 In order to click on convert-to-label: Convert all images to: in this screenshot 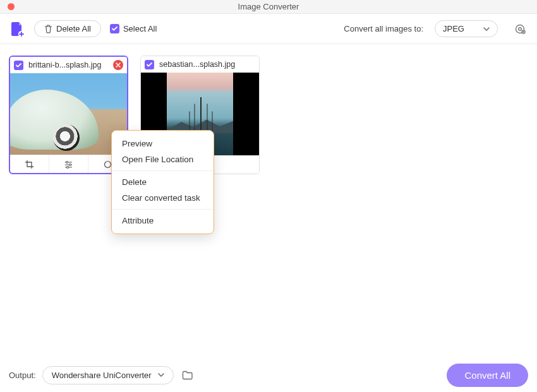, I will do `click(383, 29)`.